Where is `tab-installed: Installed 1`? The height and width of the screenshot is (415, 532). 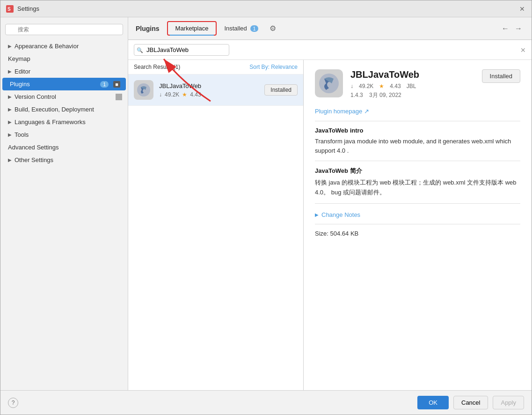 tab-installed: Installed 1 is located at coordinates (241, 28).